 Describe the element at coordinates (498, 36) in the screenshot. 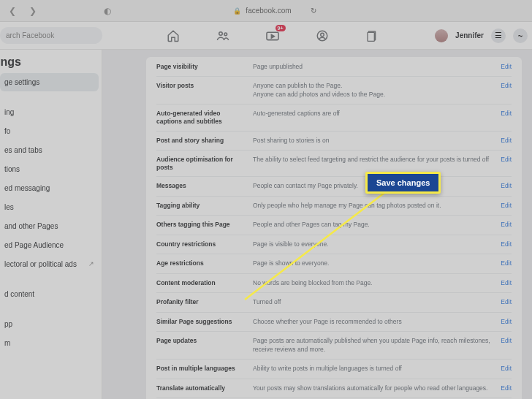

I see `menu-grid-icon: ☰` at that location.